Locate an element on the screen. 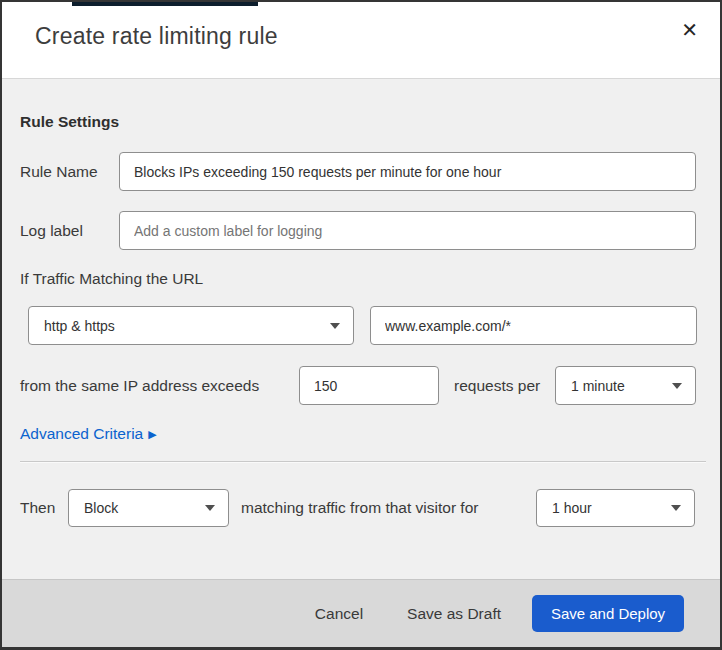 This screenshot has height=650, width=722. period-dropdown: 1 minute is located at coordinates (626, 386).